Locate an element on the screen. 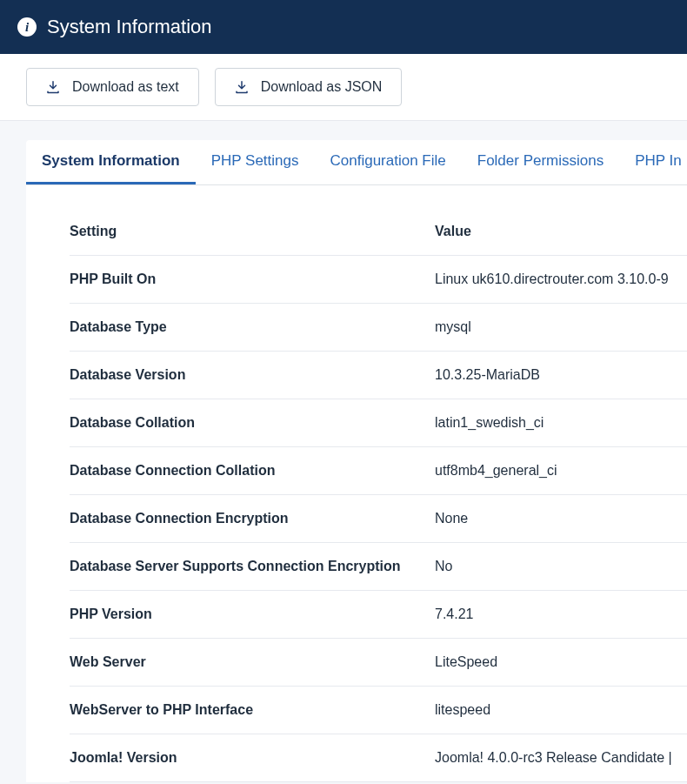 The height and width of the screenshot is (784, 687). tab-php-settings: PHP Settings is located at coordinates (256, 162).